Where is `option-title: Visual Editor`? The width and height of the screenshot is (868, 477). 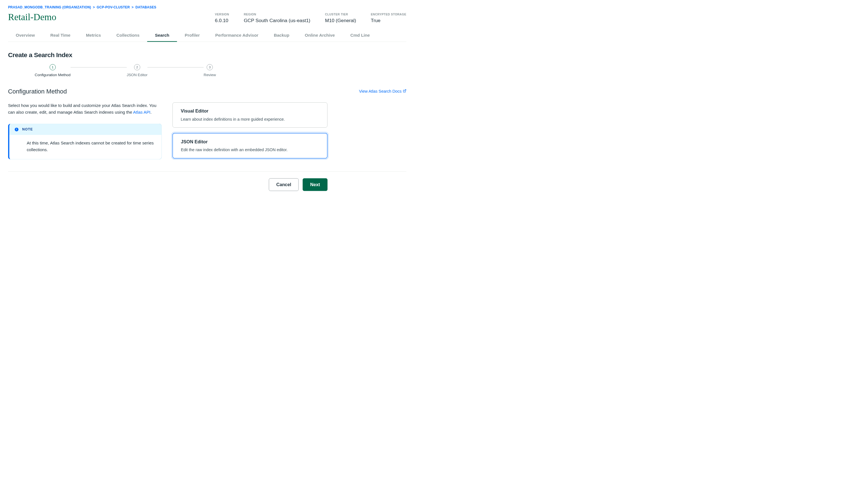 option-title: Visual Editor is located at coordinates (250, 111).